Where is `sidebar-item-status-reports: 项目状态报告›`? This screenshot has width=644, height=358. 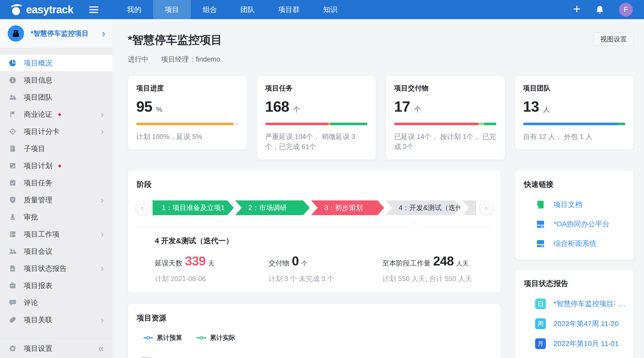 sidebar-item-status-reports: 项目状态报告› is located at coordinates (56, 268).